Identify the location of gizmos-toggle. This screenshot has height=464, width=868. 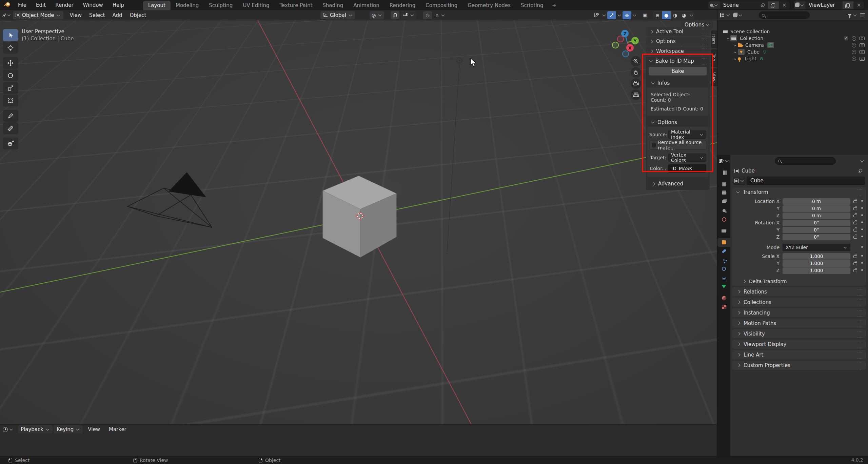
(612, 15).